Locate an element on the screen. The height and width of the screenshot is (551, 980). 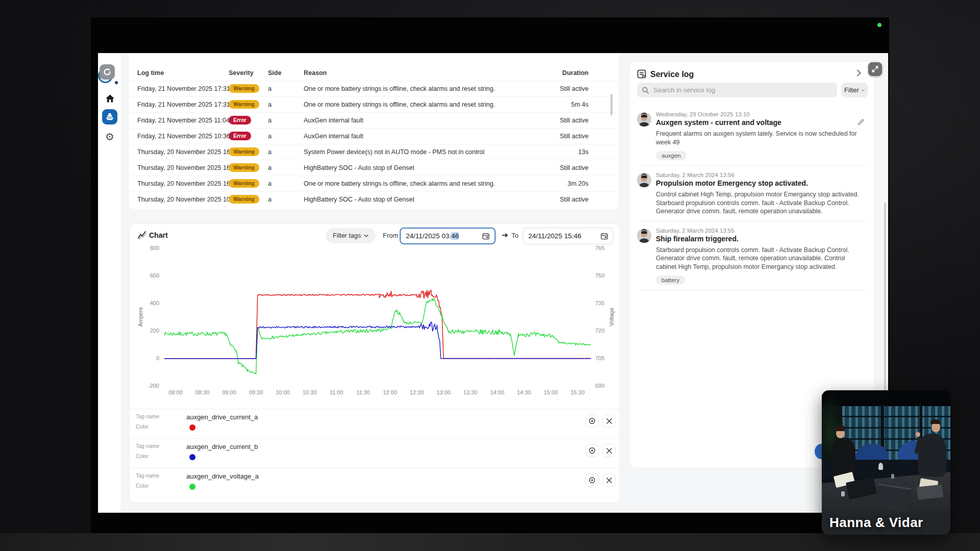
entry-divider is located at coordinates (752, 221).